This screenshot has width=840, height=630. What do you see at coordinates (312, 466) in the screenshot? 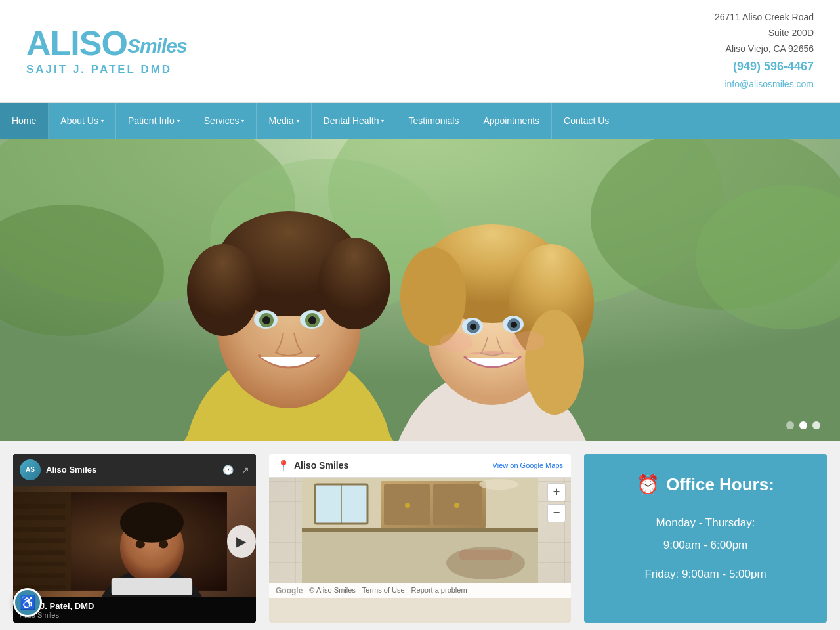
I see `map-header-left: 📍 Aliso Smiles` at bounding box center [312, 466].